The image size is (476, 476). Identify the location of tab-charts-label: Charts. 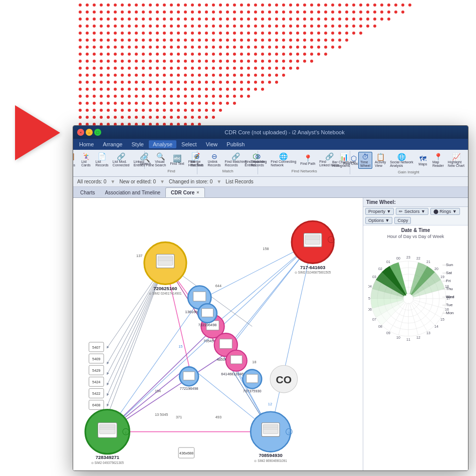
(87, 192).